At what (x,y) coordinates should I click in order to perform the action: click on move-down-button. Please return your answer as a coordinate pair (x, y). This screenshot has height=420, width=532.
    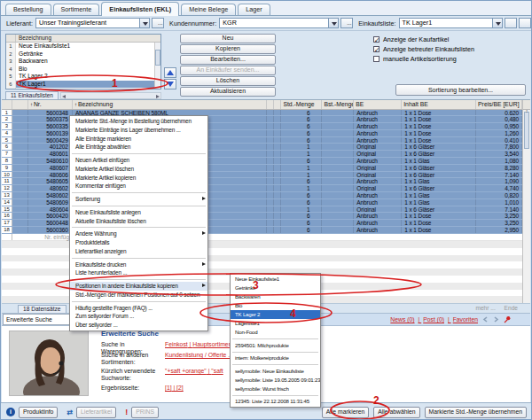
    Looking at the image, I should click on (170, 84).